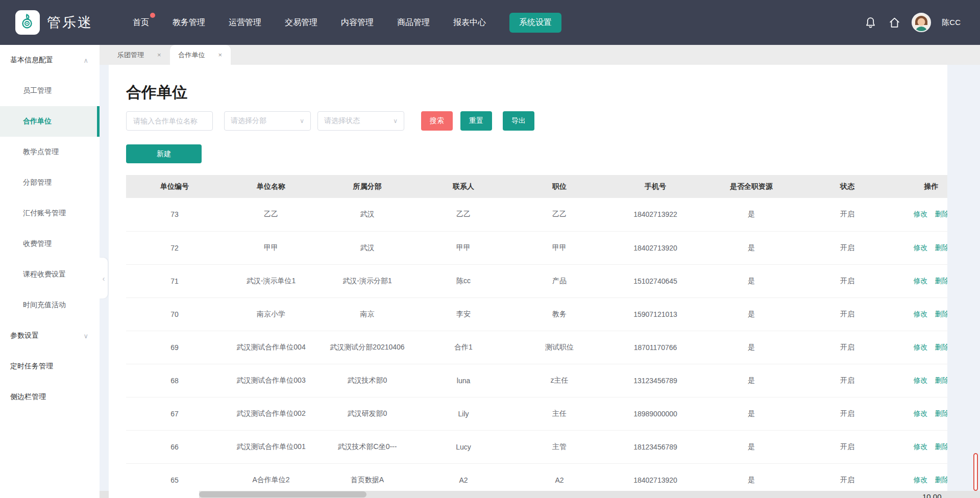 The width and height of the screenshot is (980, 498). What do you see at coordinates (894, 22) in the screenshot?
I see `home-icon` at bounding box center [894, 22].